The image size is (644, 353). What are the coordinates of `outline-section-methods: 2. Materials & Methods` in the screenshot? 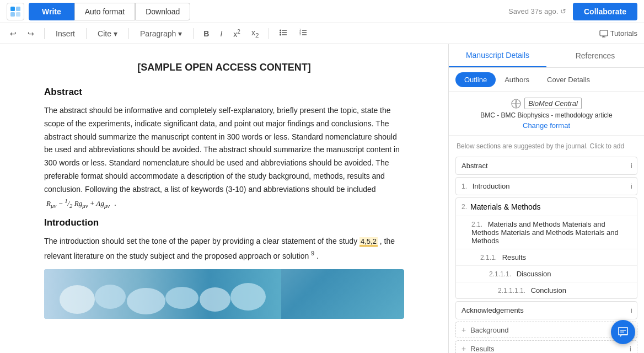 It's located at (546, 207).